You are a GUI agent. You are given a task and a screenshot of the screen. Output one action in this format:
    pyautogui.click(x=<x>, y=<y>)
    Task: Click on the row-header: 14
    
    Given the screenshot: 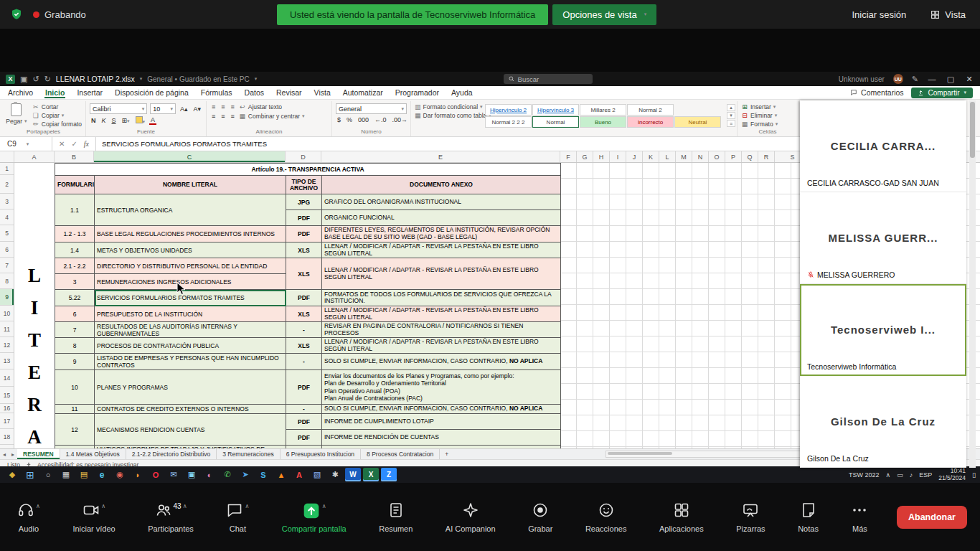 What is the action you would take?
    pyautogui.click(x=7, y=378)
    